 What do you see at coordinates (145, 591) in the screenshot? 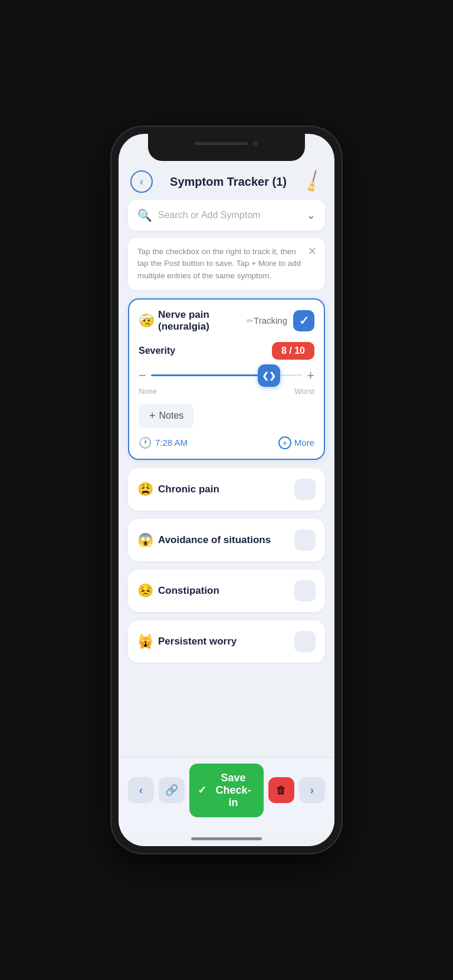
I see `symptom-emoji-constipation: 😣` at bounding box center [145, 591].